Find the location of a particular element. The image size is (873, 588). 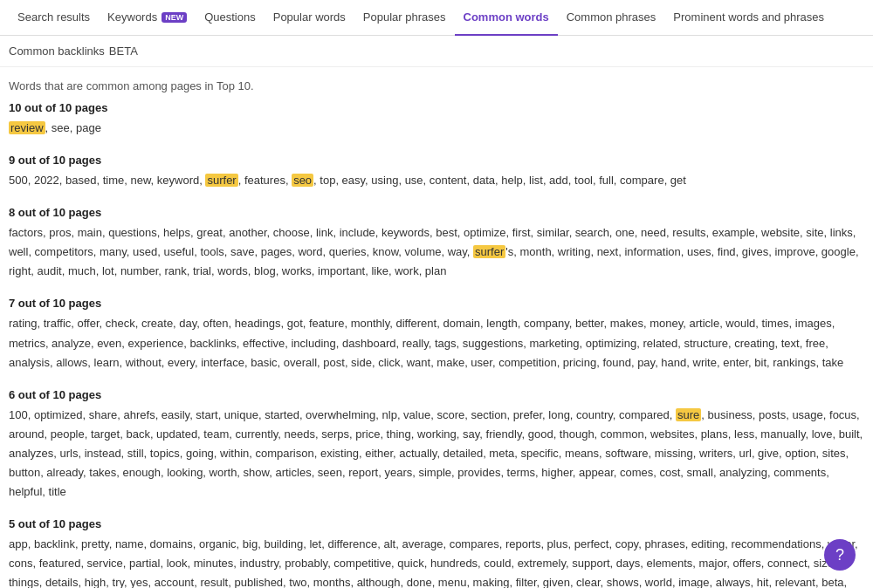

new-badge: NEW is located at coordinates (175, 17).